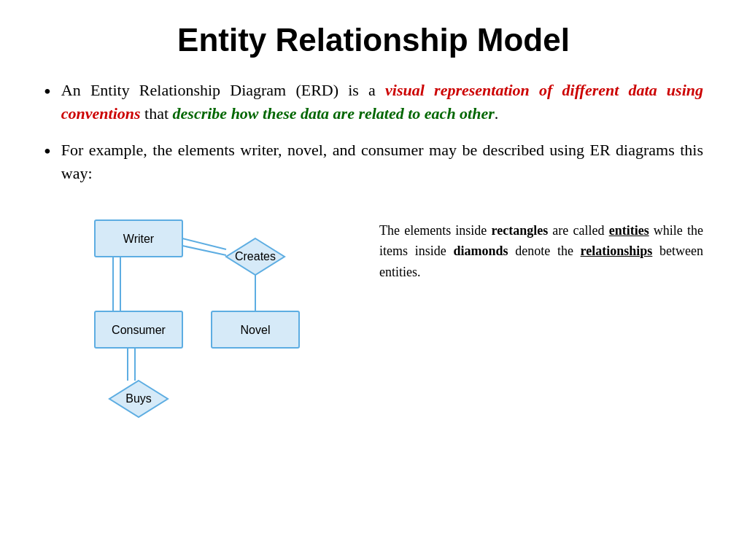  Describe the element at coordinates (255, 257) in the screenshot. I see `svg-text: Creates` at that location.